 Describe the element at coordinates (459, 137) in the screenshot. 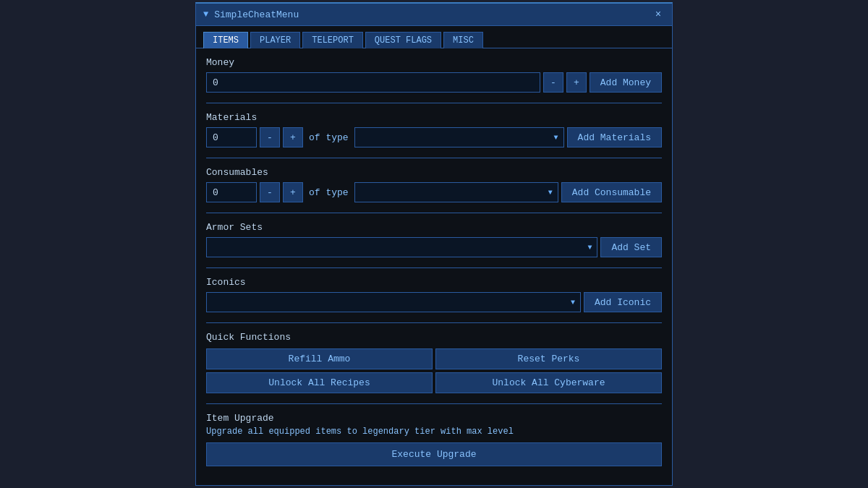

I see `materials-type-select` at that location.